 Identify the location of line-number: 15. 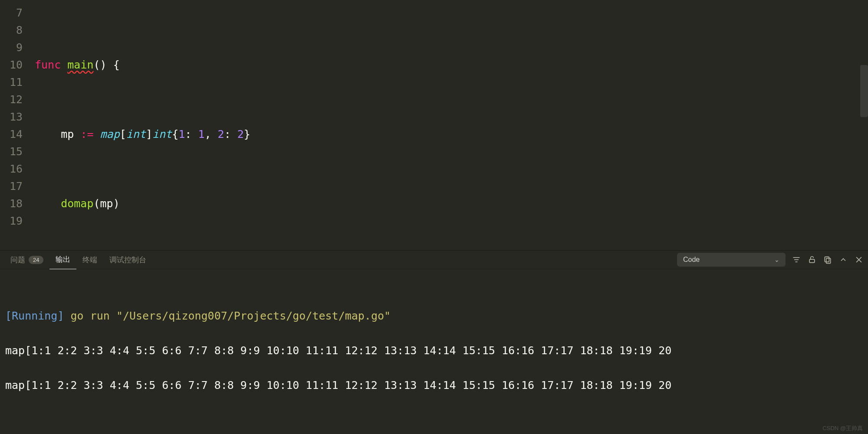
(11, 152).